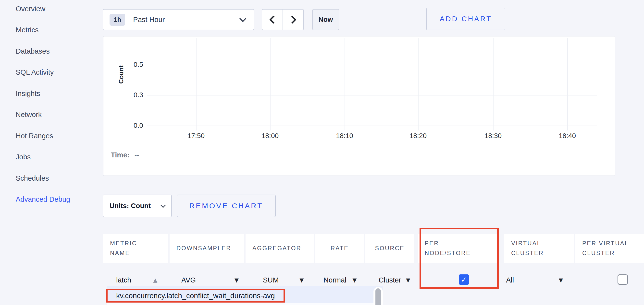 This screenshot has height=305, width=644. I want to click on x-tick-label: 18:00, so click(270, 136).